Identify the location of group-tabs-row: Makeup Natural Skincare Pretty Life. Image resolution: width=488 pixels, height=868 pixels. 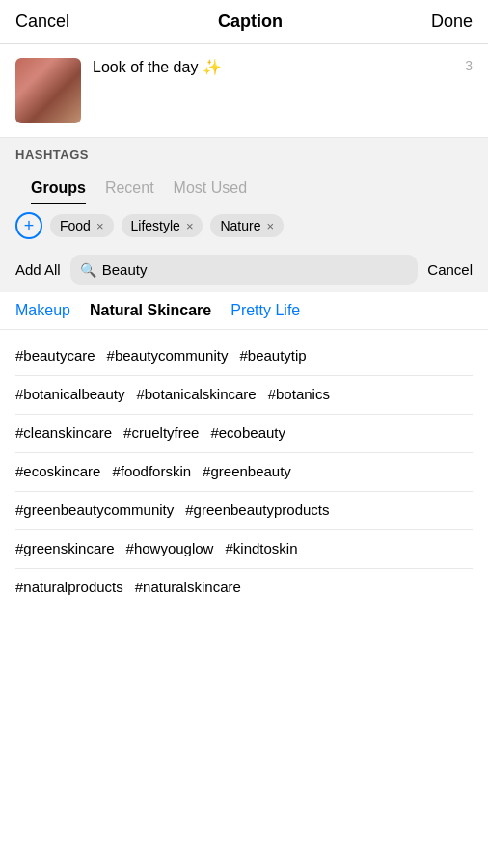
(244, 311).